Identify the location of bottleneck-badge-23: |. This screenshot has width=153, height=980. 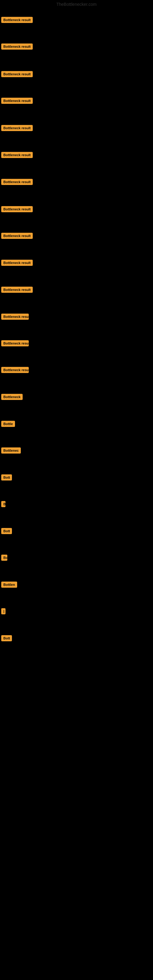
(3, 611).